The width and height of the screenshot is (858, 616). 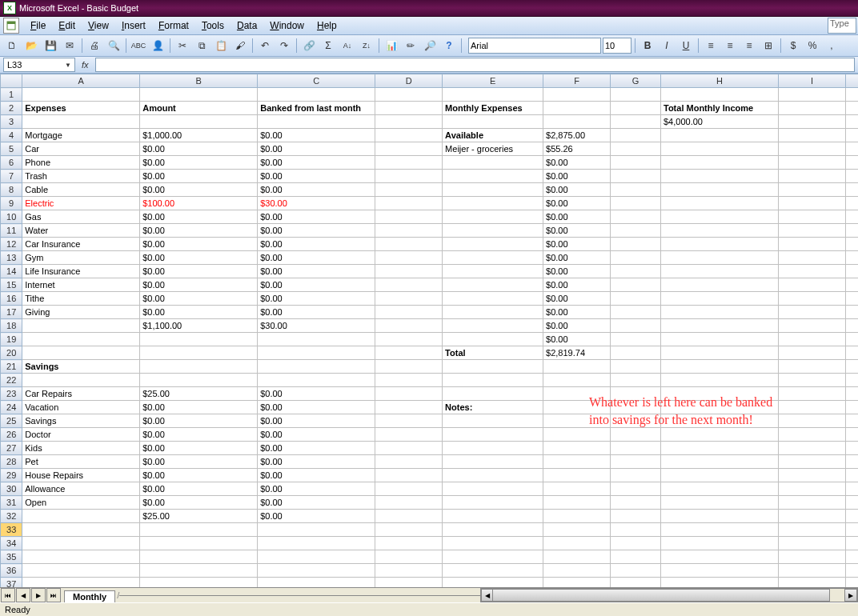 I want to click on cell-I19, so click(x=812, y=339).